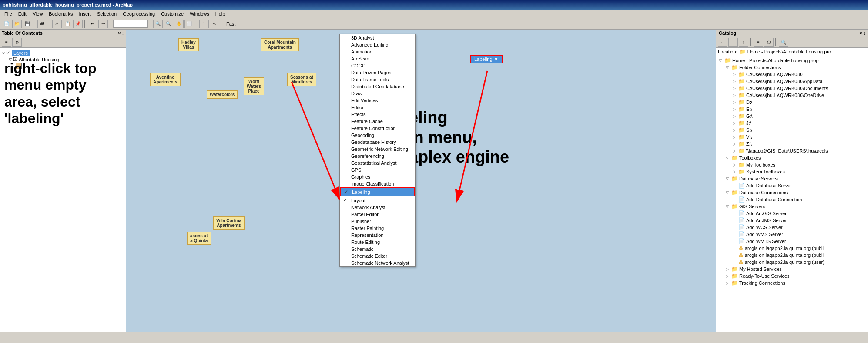 The image size is (868, 343). Describe the element at coordinates (792, 60) in the screenshot. I see `tree-item-0: ▽📁Home - Projects\Affordable housing pro…` at that location.